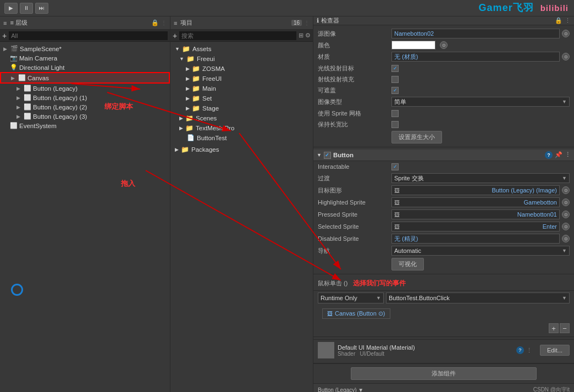 The height and width of the screenshot is (392, 574). I want to click on project-item-stage: ▶ 📁 Stage, so click(242, 108).